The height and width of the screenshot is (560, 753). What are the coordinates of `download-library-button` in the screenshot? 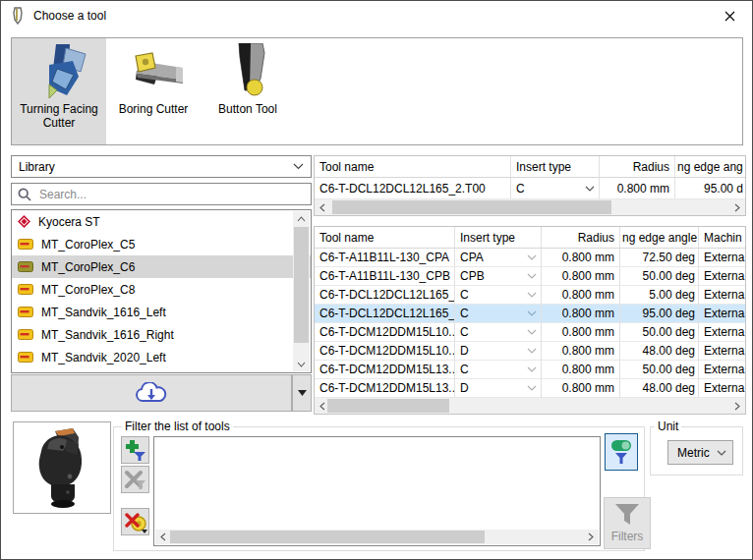 It's located at (151, 393).